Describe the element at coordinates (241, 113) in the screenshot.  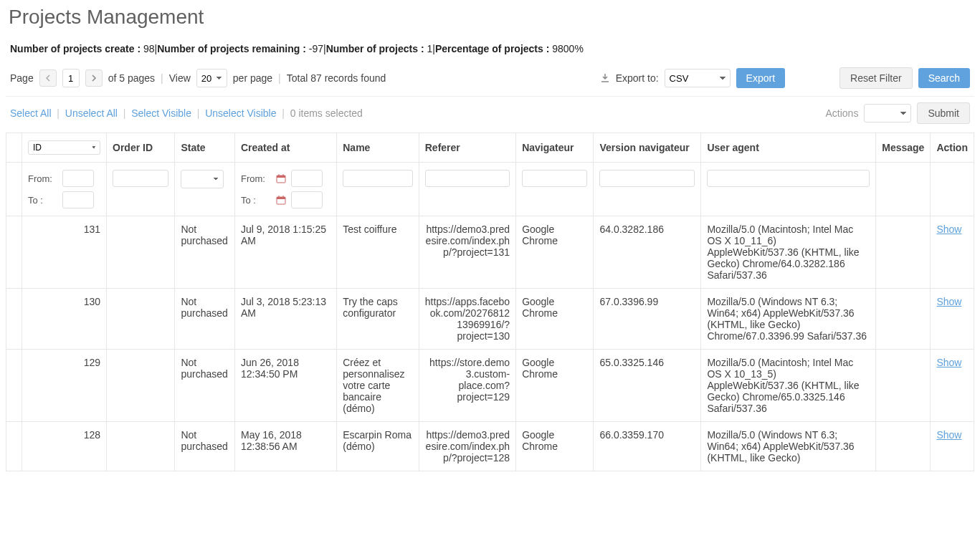
I see `unselect-visible-link: Unselect Visible` at that location.